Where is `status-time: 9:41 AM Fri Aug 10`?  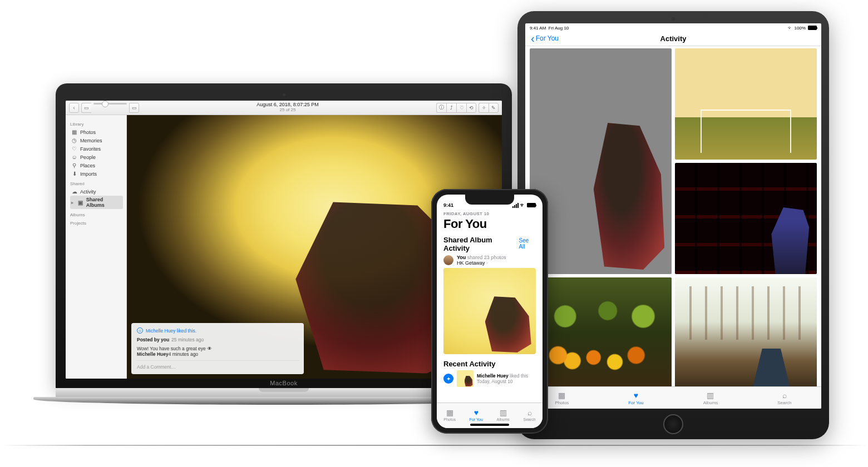
status-time: 9:41 AM Fri Aug 10 is located at coordinates (549, 28).